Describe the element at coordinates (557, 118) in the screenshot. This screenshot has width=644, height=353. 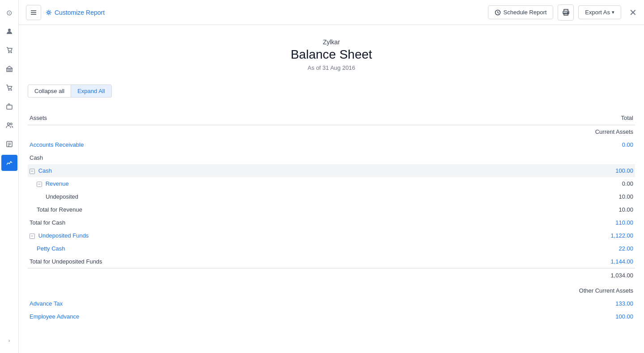
I see `total-column-header: Total` at that location.